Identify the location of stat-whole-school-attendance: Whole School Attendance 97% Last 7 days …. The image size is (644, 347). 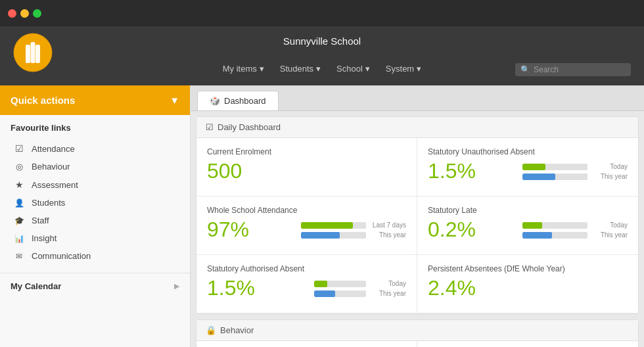
(307, 226).